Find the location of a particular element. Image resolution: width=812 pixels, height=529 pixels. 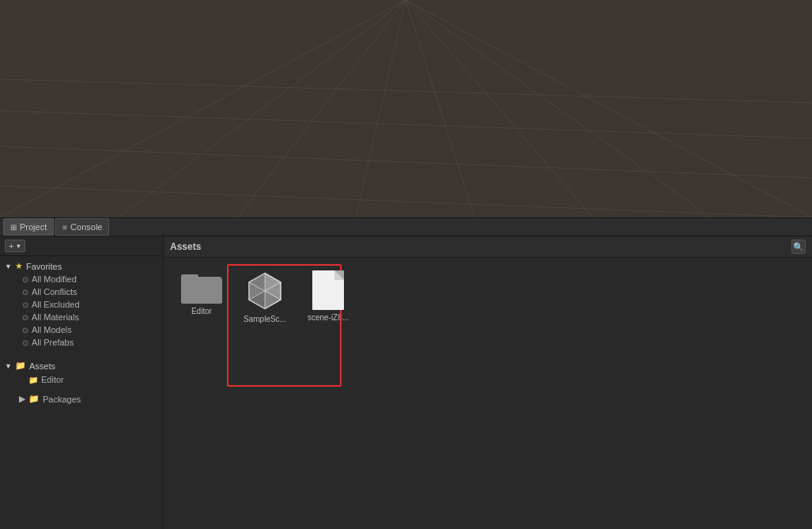

search-icon-materials: ⊙ is located at coordinates (25, 318).